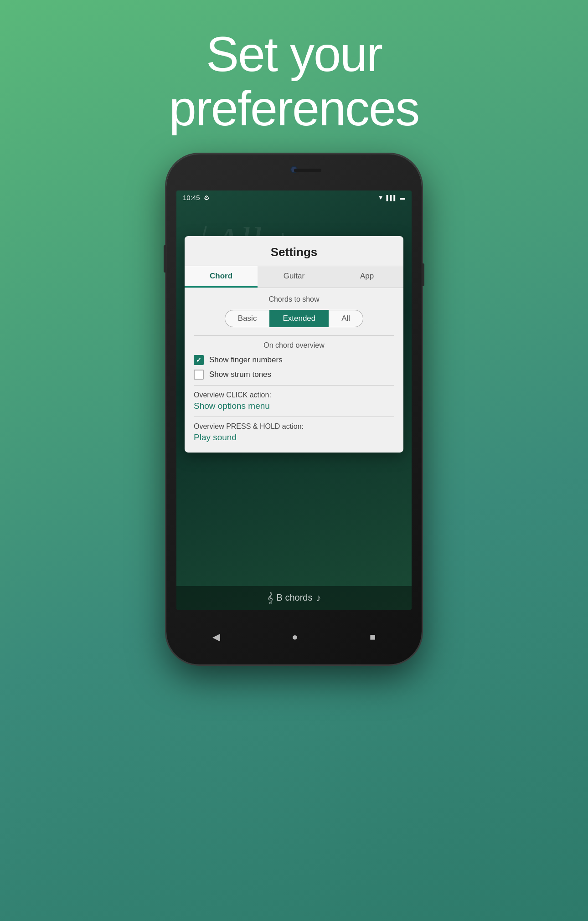  Describe the element at coordinates (294, 299) in the screenshot. I see `chords-to-show-label: Chords to show` at that location.